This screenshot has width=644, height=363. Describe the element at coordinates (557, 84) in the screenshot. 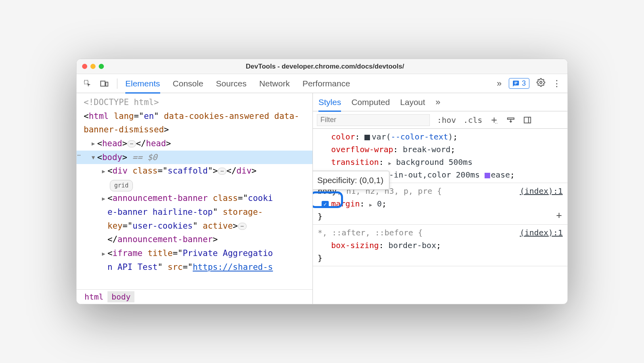

I see `kebab-menu-icon: ⋮` at that location.